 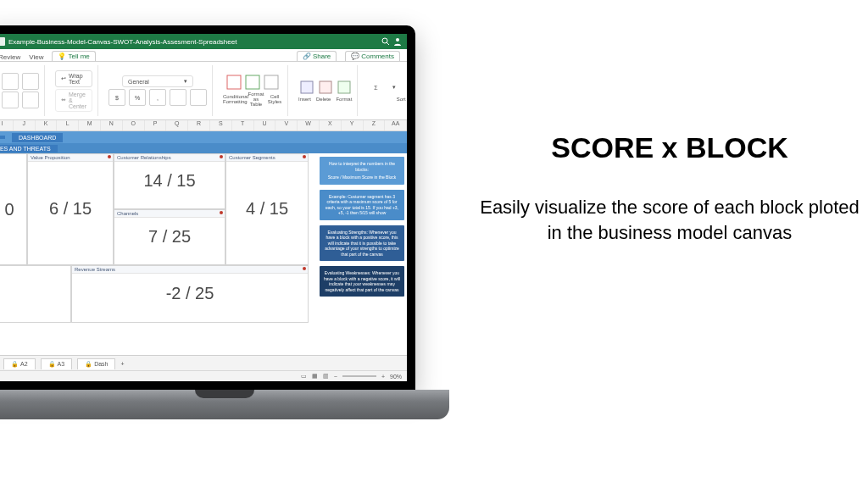 I want to click on tab-review: Review, so click(x=10, y=58).